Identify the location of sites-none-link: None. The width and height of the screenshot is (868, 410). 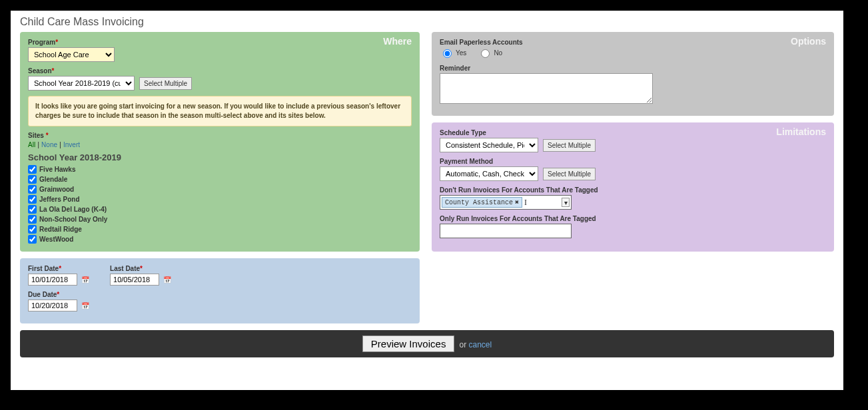
(49, 145).